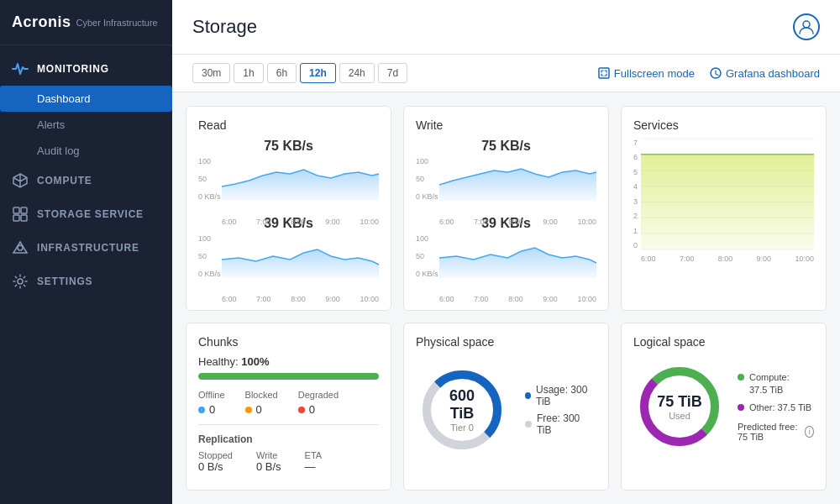 The image size is (840, 504). Describe the element at coordinates (769, 377) in the screenshot. I see `compute-label: Compute:` at that location.